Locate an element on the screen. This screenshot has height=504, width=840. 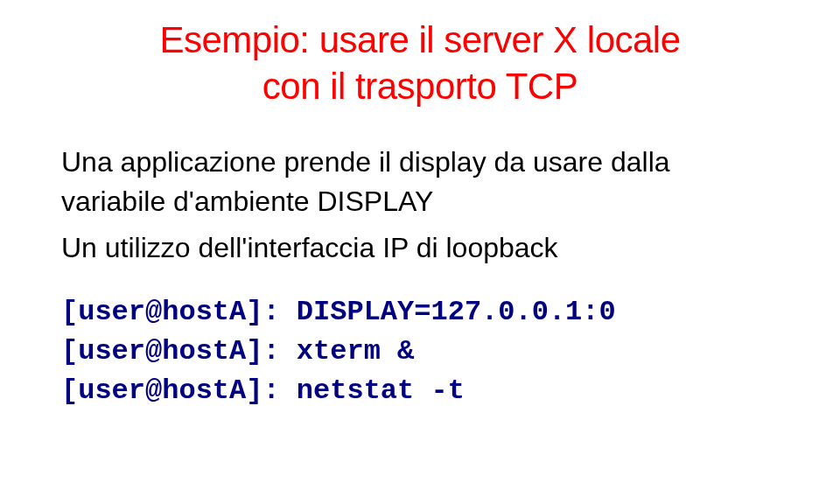
code-line-xterm: [user@hostA]: xterm & is located at coordinates (420, 352).